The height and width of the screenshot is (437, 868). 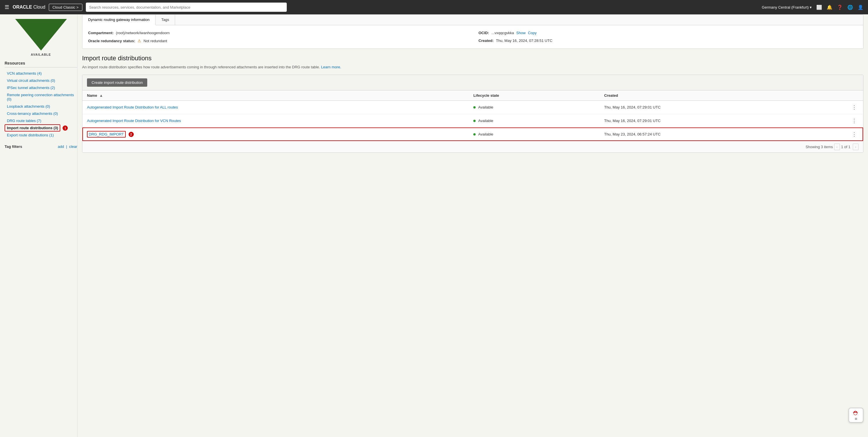 I want to click on info-tabs-panel: Dynamic routing gateway information Tags…, so click(x=473, y=32).